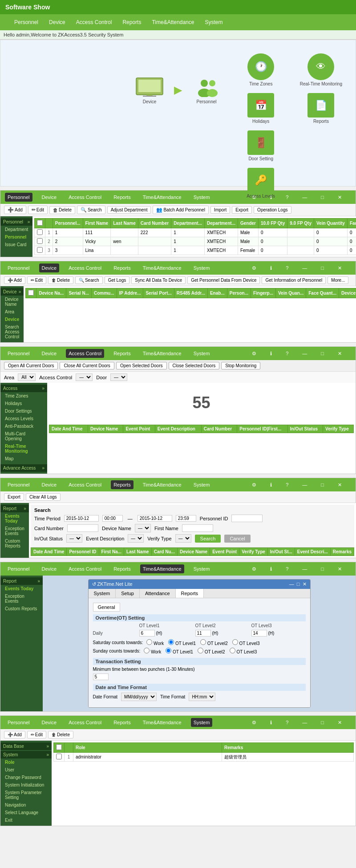 The height and width of the screenshot is (868, 356). I want to click on r-settings-icon: ⚙, so click(254, 485).